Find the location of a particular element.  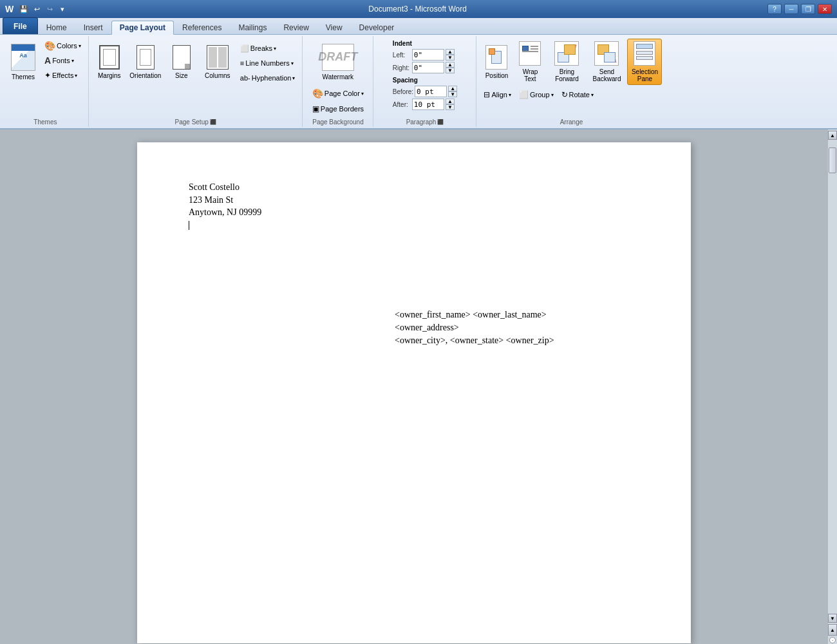

wrap-text-button: Wrap Text is located at coordinates (530, 62).